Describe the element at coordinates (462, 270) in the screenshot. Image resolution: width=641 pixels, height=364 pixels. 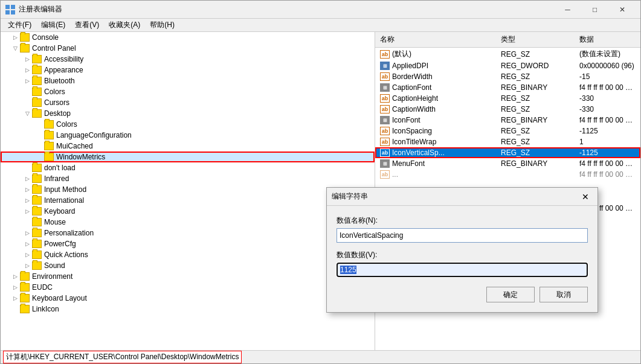
I see `dialog-data-input` at that location.